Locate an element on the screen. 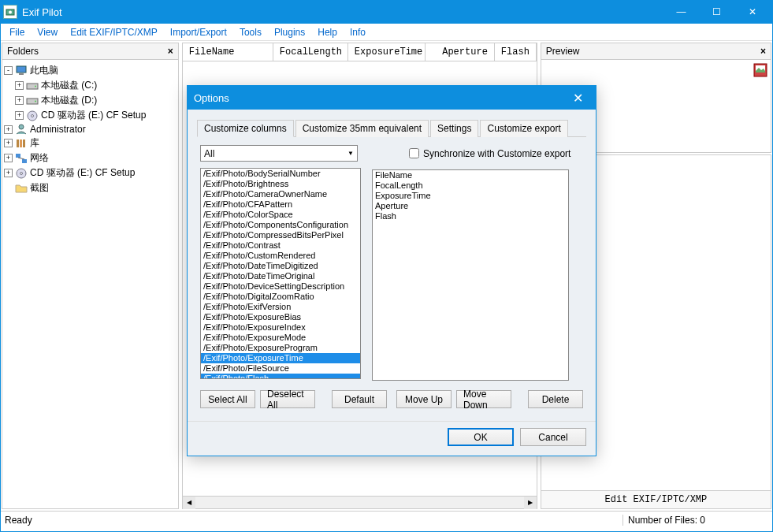  minimize-button: — is located at coordinates (681, 12).